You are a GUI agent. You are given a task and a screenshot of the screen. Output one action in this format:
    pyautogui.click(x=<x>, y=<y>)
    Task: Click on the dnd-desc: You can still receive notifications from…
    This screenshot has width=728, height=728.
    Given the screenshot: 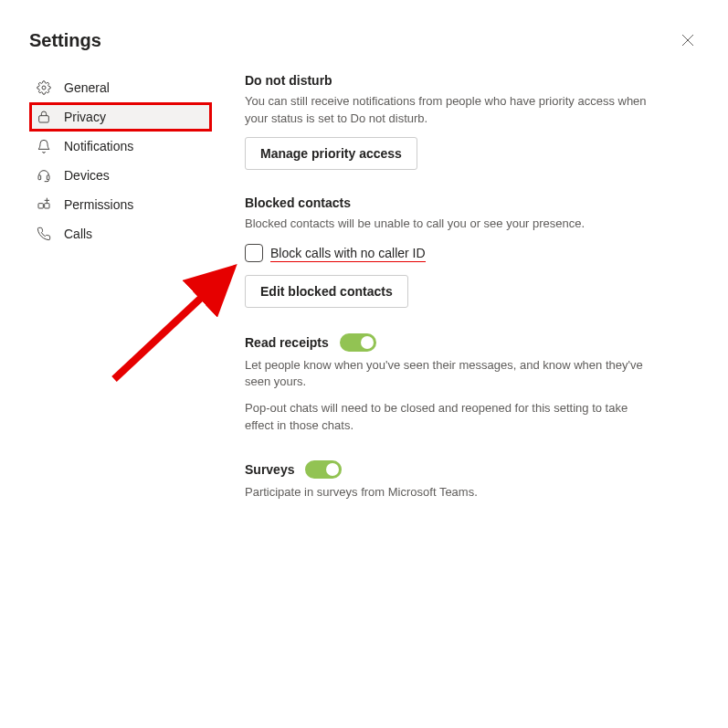 What is the action you would take?
    pyautogui.click(x=446, y=111)
    